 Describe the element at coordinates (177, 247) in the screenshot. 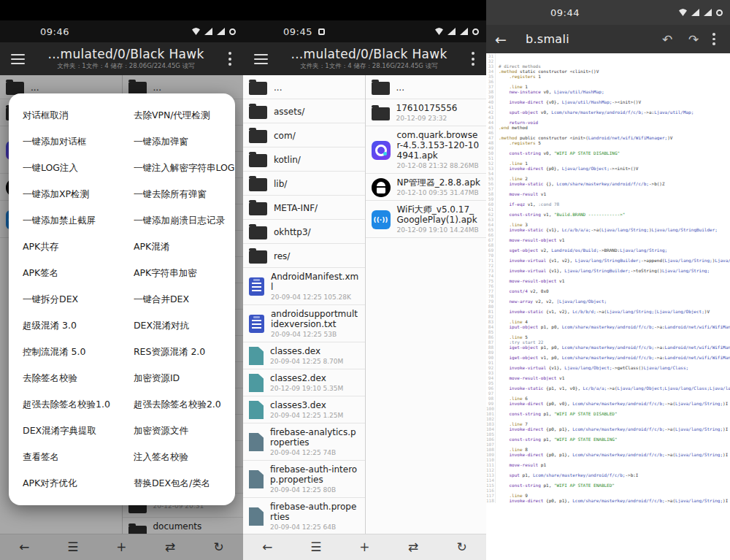

I see `menu-item: APK混淆` at that location.